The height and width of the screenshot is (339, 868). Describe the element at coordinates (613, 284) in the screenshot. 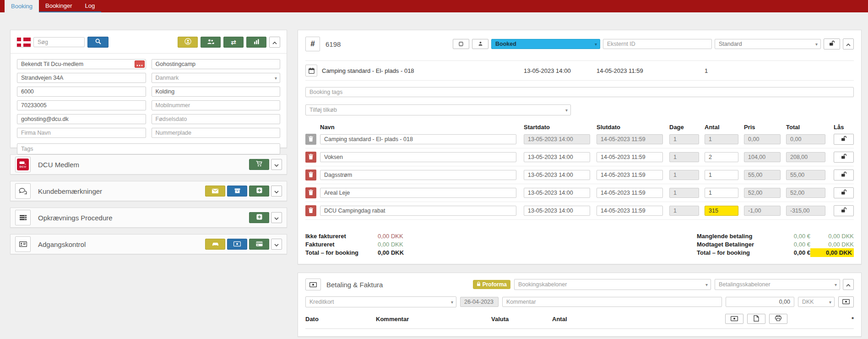

I see `booking-templates-select: Bookingskabeloner▾` at that location.